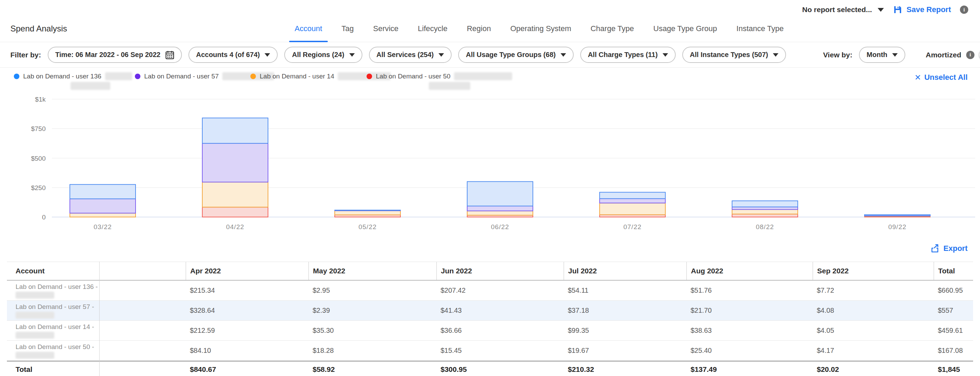 Image resolution: width=980 pixels, height=376 pixels. Describe the element at coordinates (500, 369) in the screenshot. I see `total-value-cell: $300.95` at that location.